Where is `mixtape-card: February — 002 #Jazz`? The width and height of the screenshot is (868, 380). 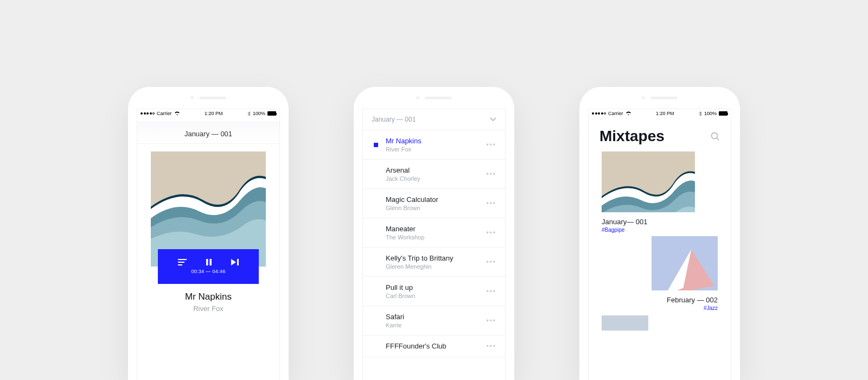 mixtape-card: February — 002 #Jazz is located at coordinates (660, 274).